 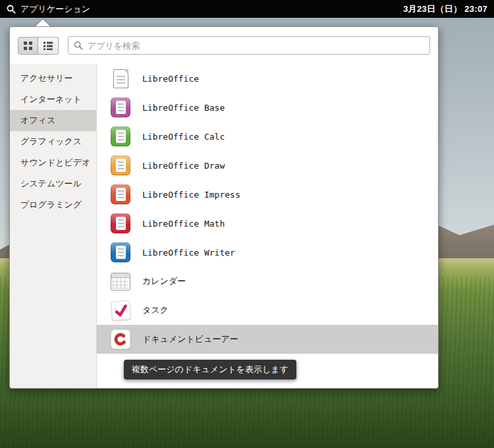 I want to click on document-viewer-icon, so click(x=121, y=339).